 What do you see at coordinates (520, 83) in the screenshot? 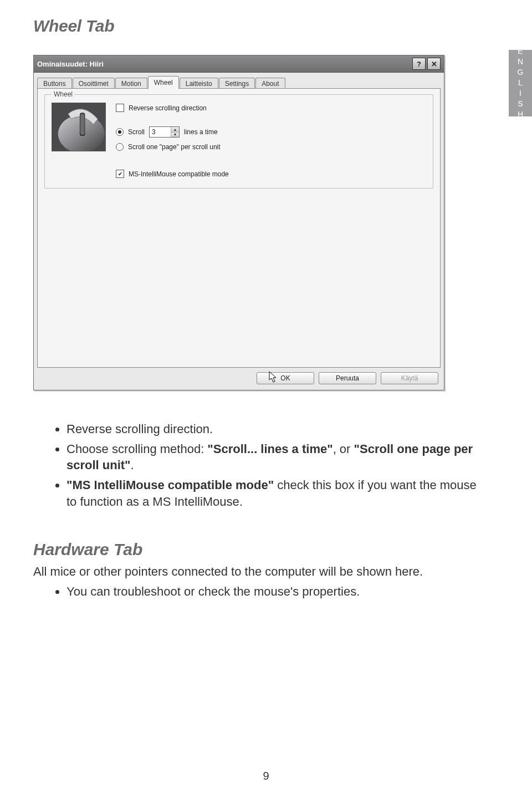
I see `language-tab-label: ENGLISH` at bounding box center [520, 83].